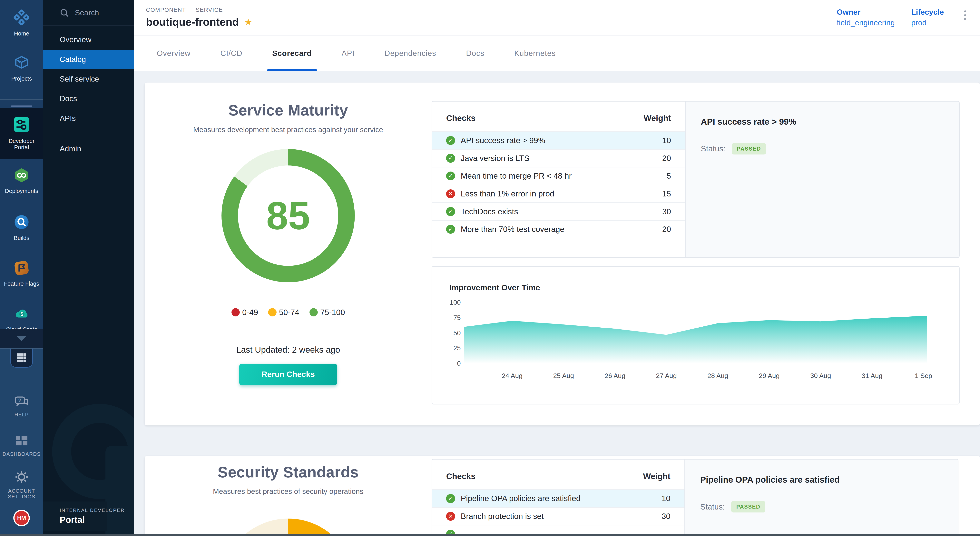 The height and width of the screenshot is (536, 980). Describe the element at coordinates (21, 518) in the screenshot. I see `user-avatar: HM` at that location.